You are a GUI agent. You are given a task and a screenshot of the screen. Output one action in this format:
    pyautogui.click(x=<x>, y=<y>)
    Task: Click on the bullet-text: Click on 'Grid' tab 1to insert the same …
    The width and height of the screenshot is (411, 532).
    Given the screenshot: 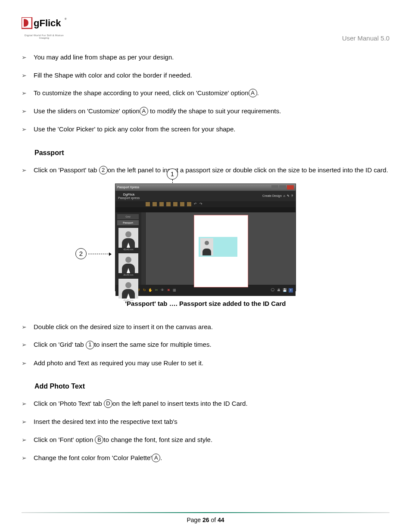 What is the action you would take?
    pyautogui.click(x=212, y=345)
    